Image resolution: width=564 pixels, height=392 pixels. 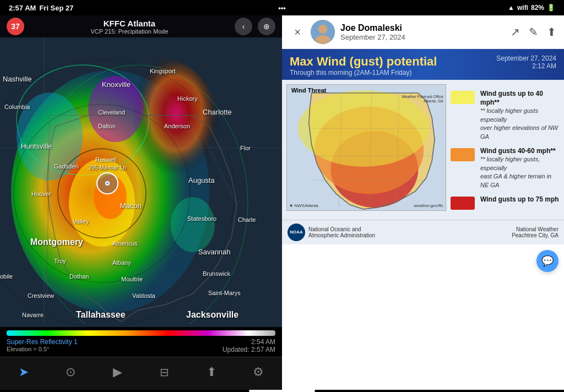 I want to click on play-icon: ▶, so click(x=118, y=372).